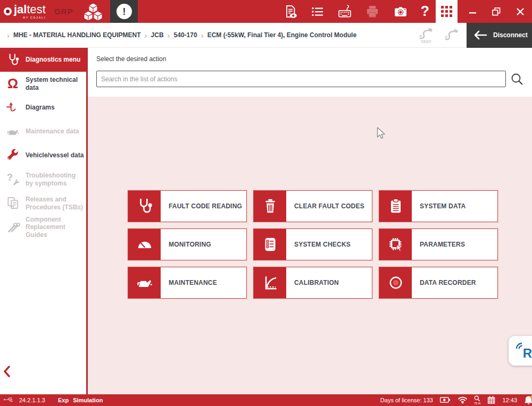  I want to click on back-arrow-icon, so click(480, 35).